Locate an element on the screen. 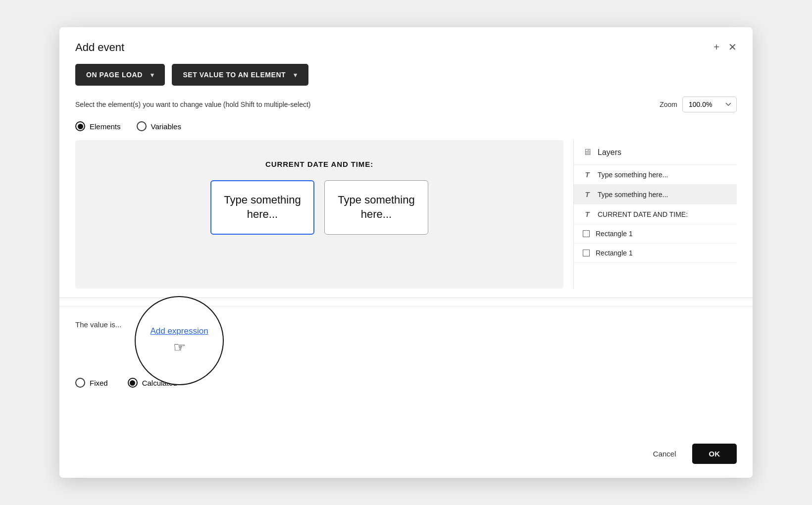 The width and height of the screenshot is (812, 505). layers-title: Layers is located at coordinates (609, 152).